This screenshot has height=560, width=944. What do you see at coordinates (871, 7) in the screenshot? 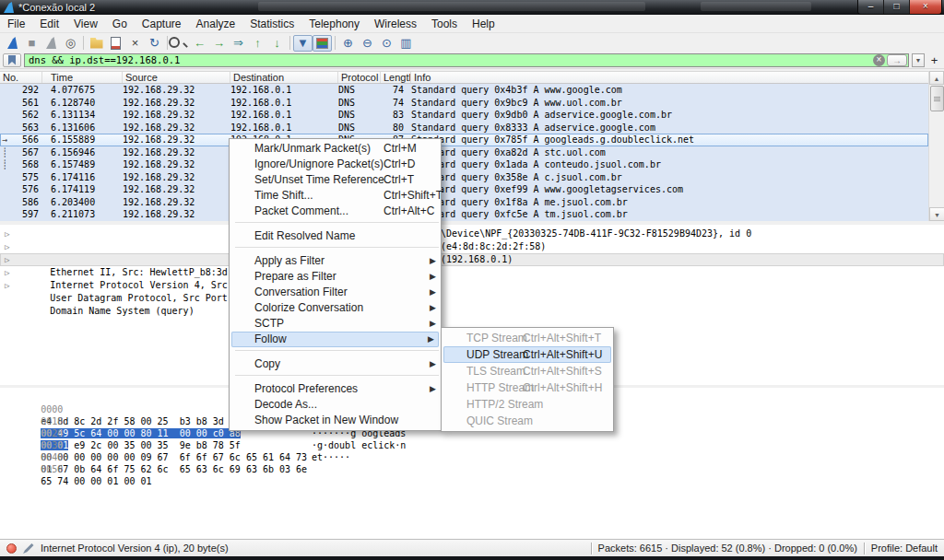
I see `minimize-button: –` at bounding box center [871, 7].